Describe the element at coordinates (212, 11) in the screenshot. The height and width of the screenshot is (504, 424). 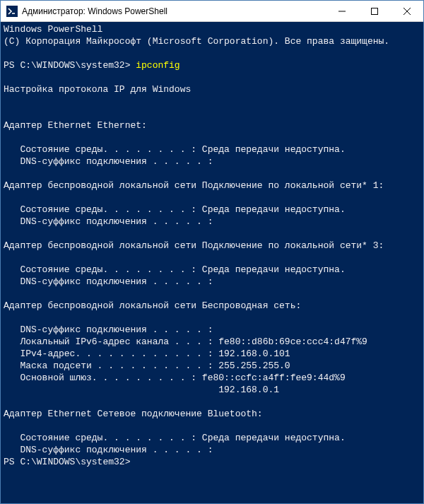
I see `titlebar: Администратор: Windows PowerShell` at that location.